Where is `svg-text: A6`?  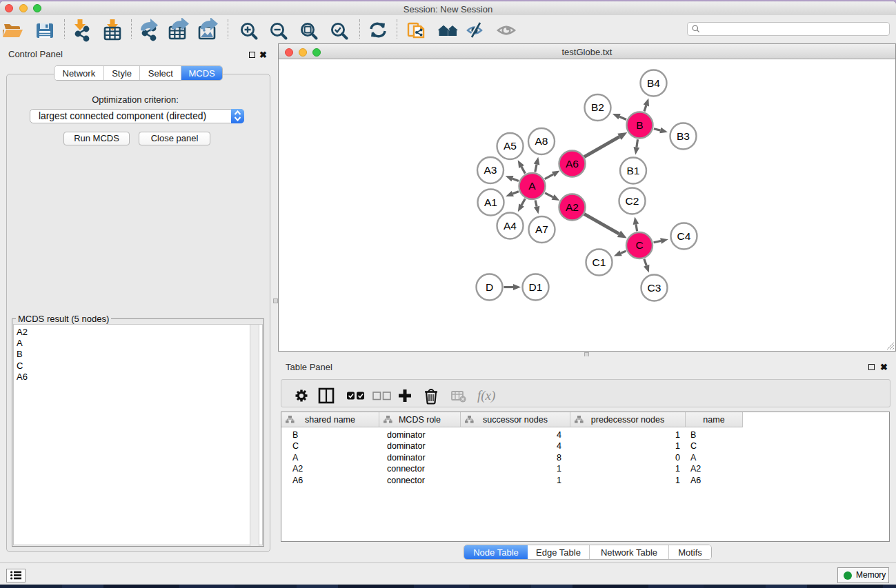
svg-text: A6 is located at coordinates (573, 164).